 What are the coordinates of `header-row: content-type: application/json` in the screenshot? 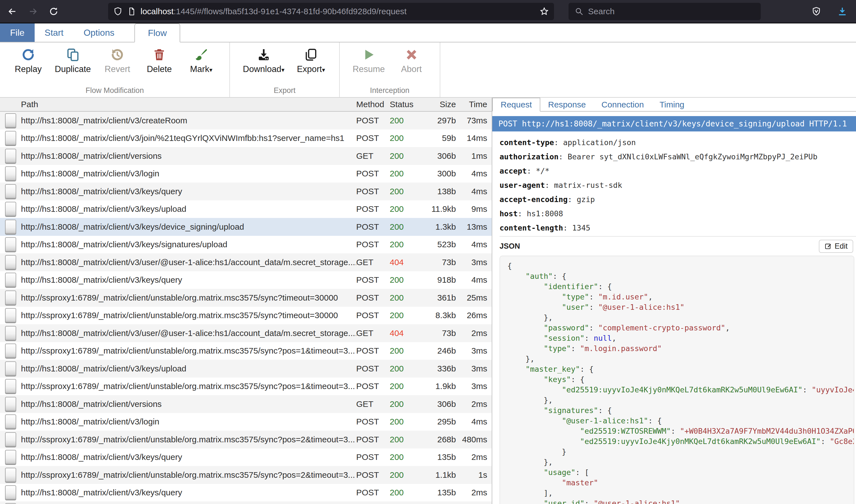 It's located at (678, 143).